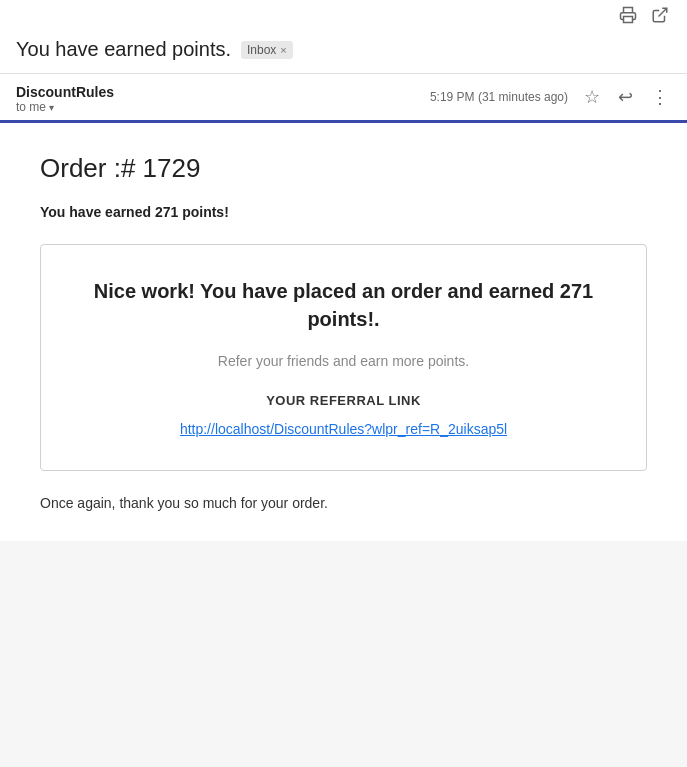 The image size is (687, 767). What do you see at coordinates (660, 97) in the screenshot?
I see `more-icon: ⋮` at bounding box center [660, 97].